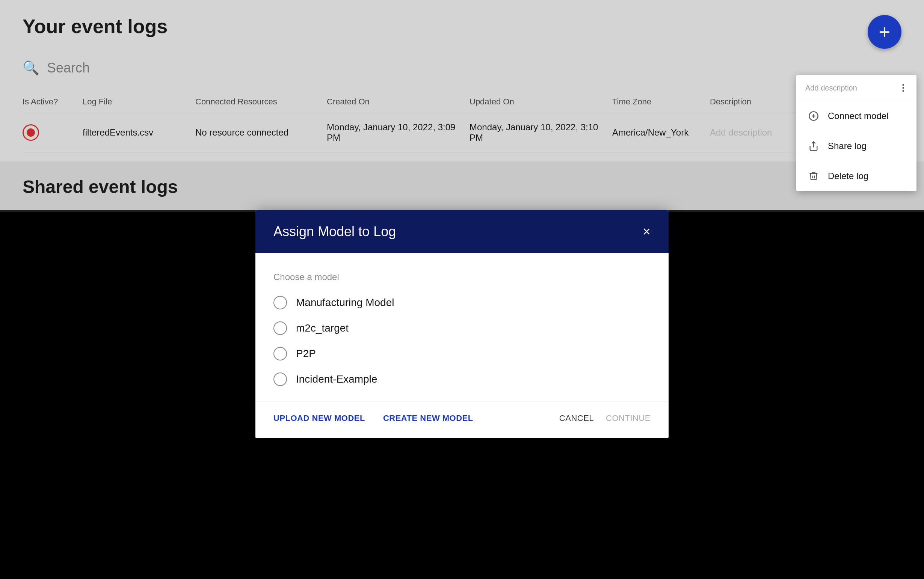 The width and height of the screenshot is (924, 579). What do you see at coordinates (462, 187) in the screenshot?
I see `shared-section: Shared event logs` at bounding box center [462, 187].